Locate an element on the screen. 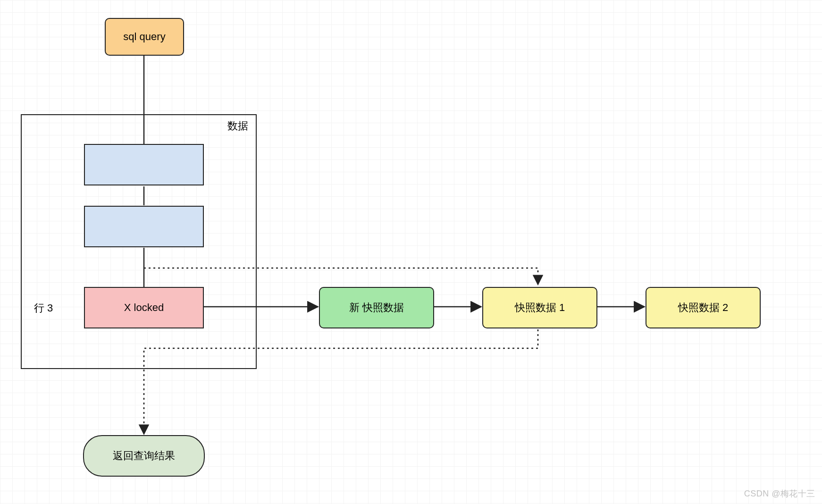  node-label: X locked is located at coordinates (144, 308).